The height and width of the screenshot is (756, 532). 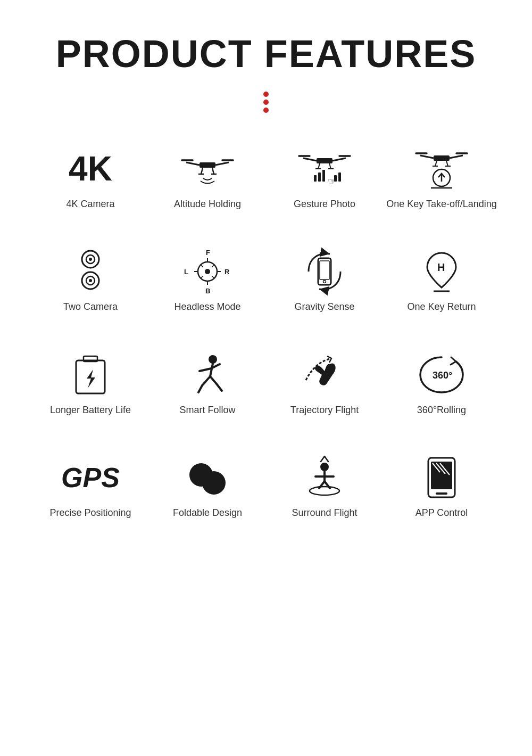 What do you see at coordinates (90, 178) in the screenshot?
I see `feature-4k-camera: 4K 4K Camera` at bounding box center [90, 178].